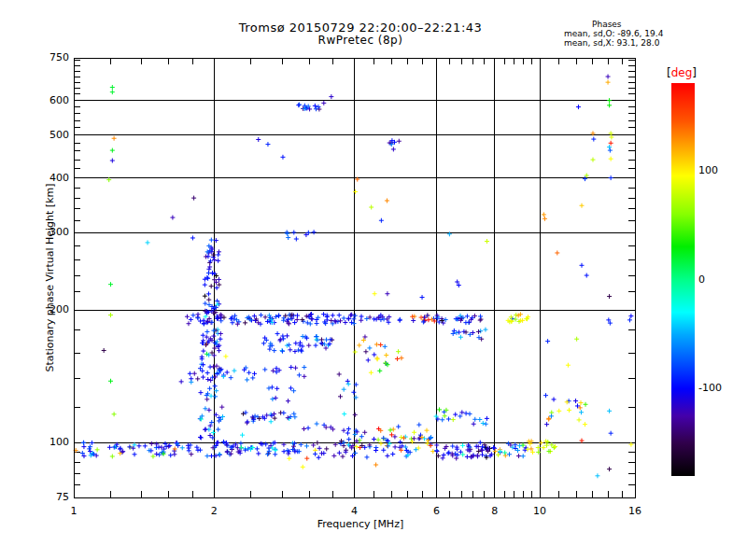  Describe the element at coordinates (684, 280) in the screenshot. I see `colorbar` at that location.